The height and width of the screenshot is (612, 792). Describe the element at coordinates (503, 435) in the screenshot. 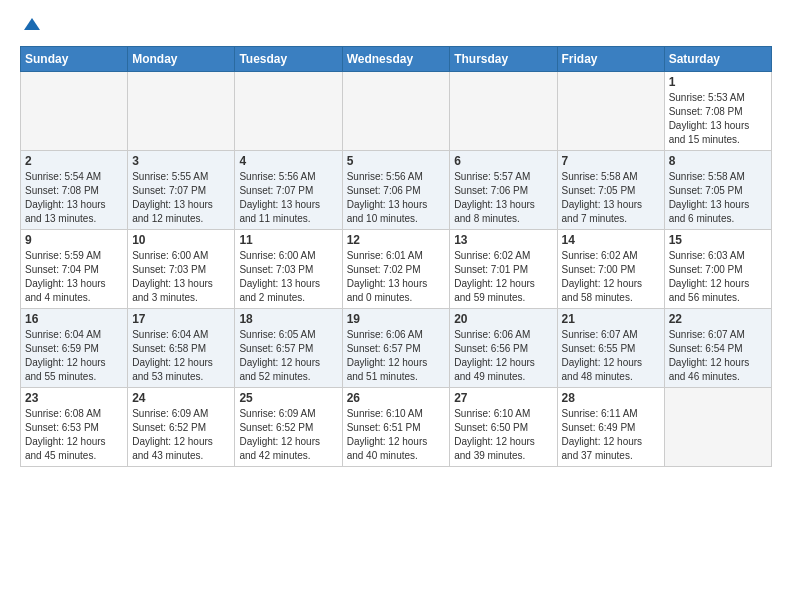

I see `day-info: Sunrise: 6:10 AMSunset: 6:50 PMDaylight:…` at that location.